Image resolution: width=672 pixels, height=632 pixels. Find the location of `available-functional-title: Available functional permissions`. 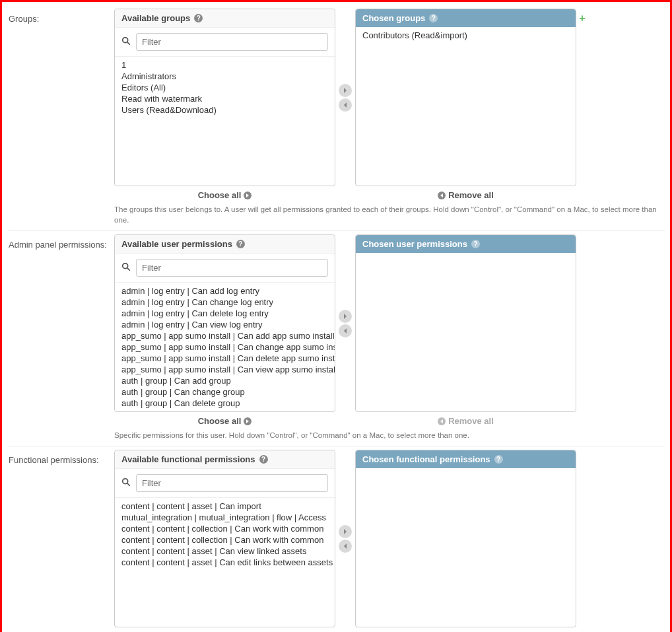

available-functional-title: Available functional permissions is located at coordinates (189, 460).